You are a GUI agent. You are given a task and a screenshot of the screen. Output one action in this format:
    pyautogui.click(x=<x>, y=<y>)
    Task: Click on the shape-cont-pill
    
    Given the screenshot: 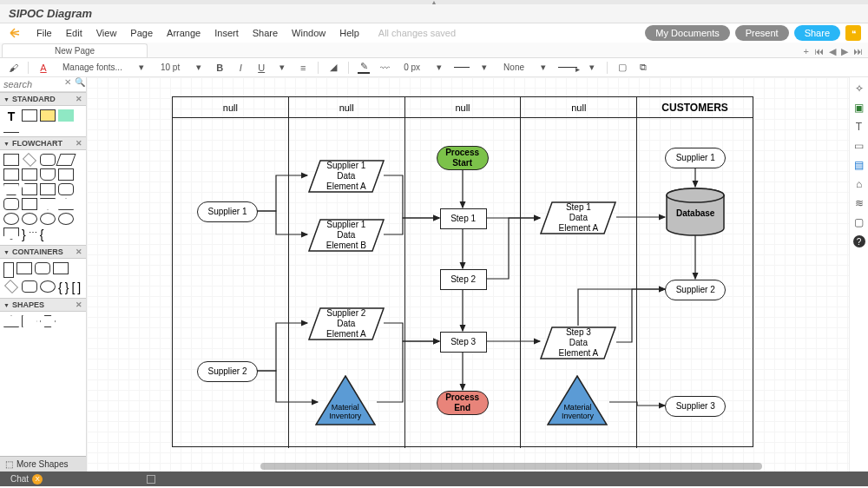 What is the action you would take?
    pyautogui.click(x=30, y=287)
    